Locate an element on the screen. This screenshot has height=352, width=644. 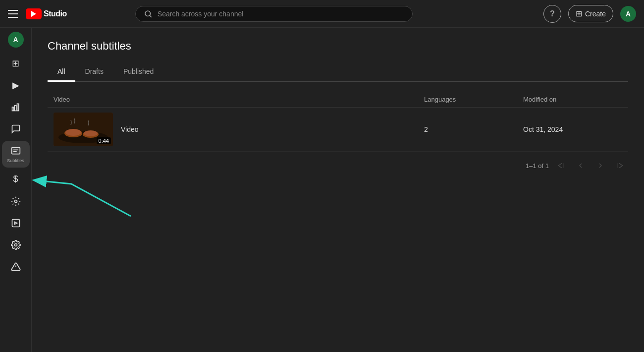
col-video: Video is located at coordinates (239, 99).